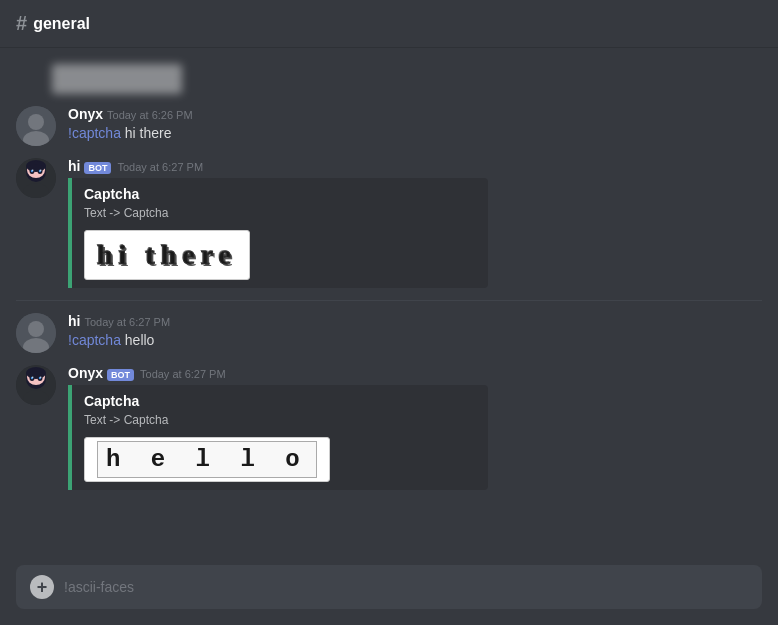 The width and height of the screenshot is (778, 625). What do you see at coordinates (167, 255) in the screenshot?
I see `captcha-image-1: hi there` at bounding box center [167, 255].